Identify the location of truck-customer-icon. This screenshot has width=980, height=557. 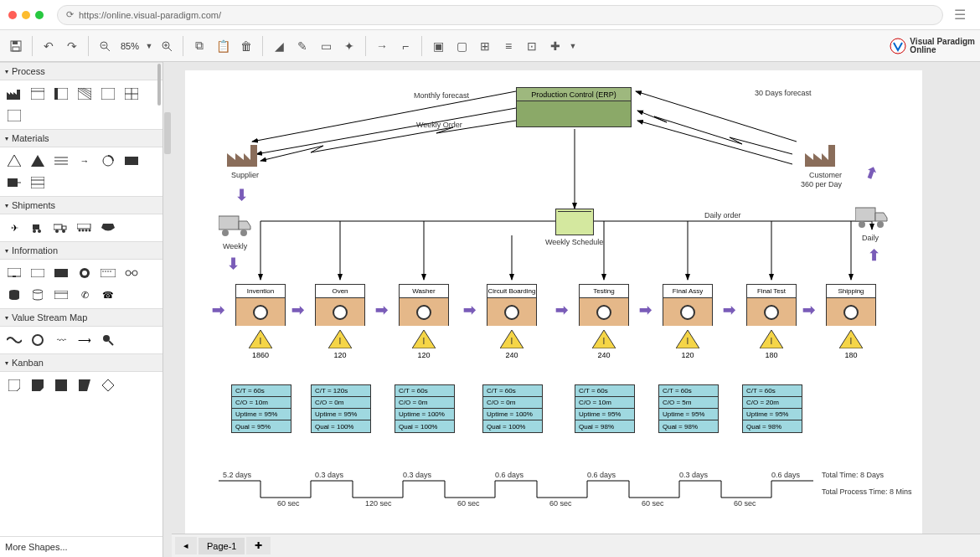
(872, 216).